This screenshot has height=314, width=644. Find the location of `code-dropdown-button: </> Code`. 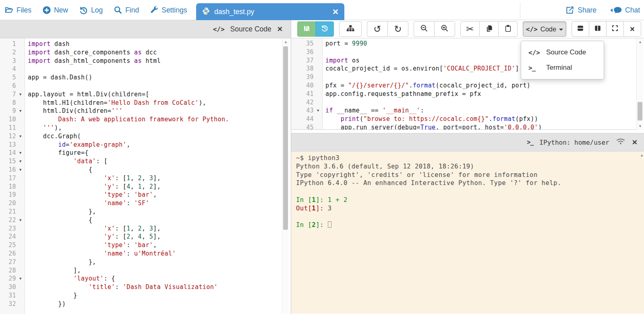

code-dropdown-button: </> Code is located at coordinates (545, 29).